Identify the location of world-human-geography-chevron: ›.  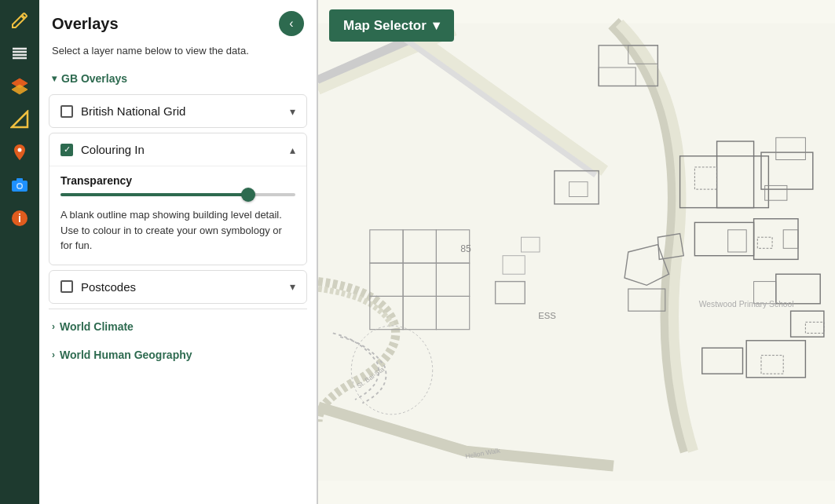
(53, 355).